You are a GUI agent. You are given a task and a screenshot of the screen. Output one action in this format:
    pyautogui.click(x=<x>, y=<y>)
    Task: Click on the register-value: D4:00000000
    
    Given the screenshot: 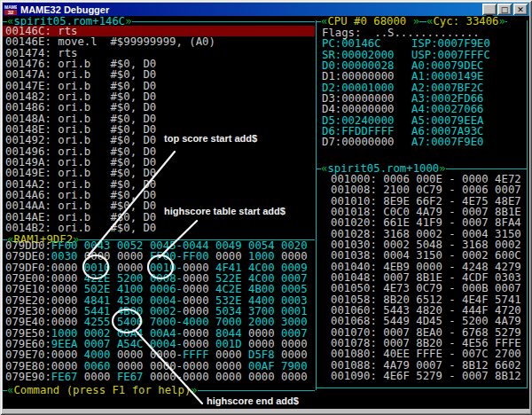 What is the action you would take?
    pyautogui.click(x=367, y=109)
    